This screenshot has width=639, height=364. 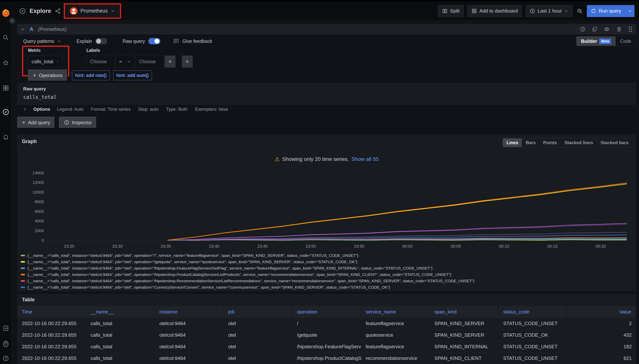 I want to click on table-column-header-status_code: status_code, so click(x=533, y=312).